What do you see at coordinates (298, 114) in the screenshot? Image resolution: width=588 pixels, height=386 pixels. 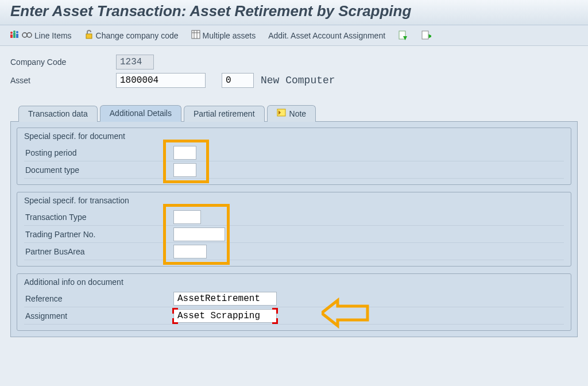 I see `tab-note-label: Note` at bounding box center [298, 114].